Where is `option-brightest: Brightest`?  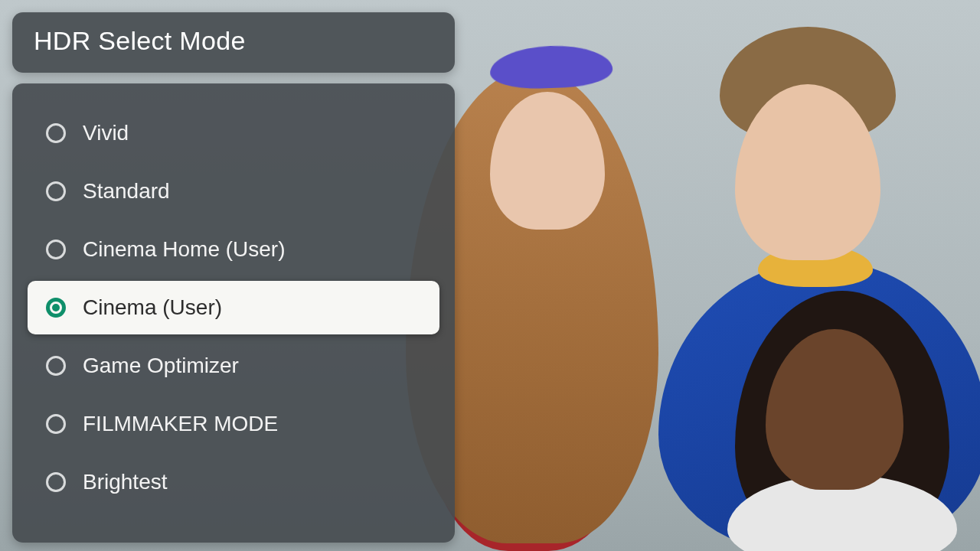 option-brightest: Brightest is located at coordinates (234, 482).